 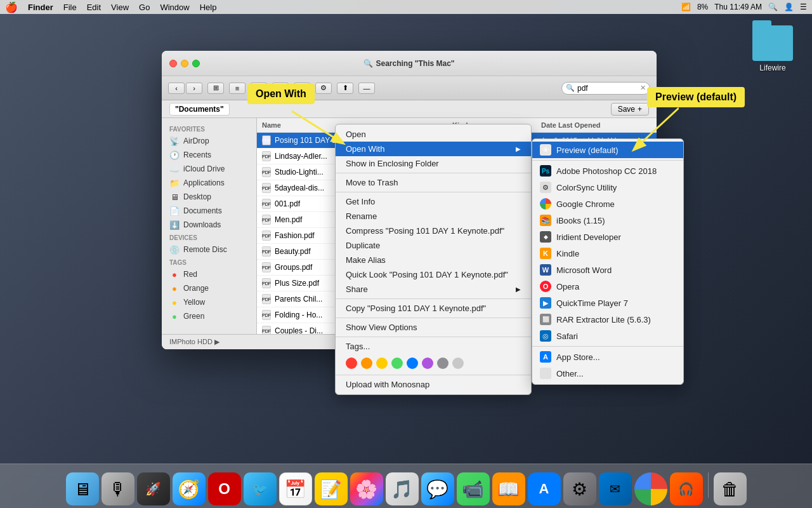 What do you see at coordinates (643, 88) in the screenshot?
I see `clear-search-icon: ✕` at bounding box center [643, 88].